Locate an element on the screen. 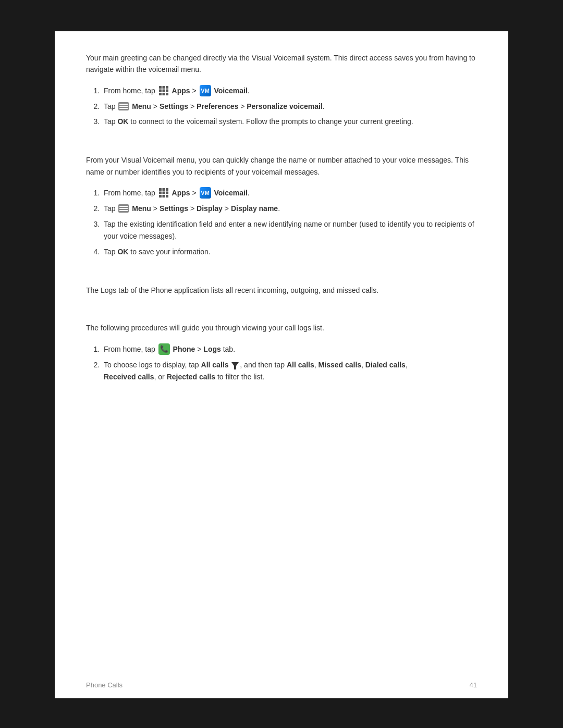 The width and height of the screenshot is (563, 728). page-footer: Phone Calls 41 is located at coordinates (282, 685).